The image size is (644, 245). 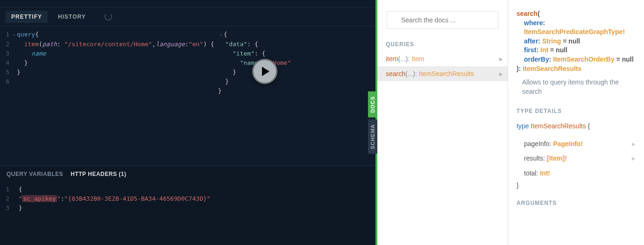 I want to click on queries-label: QUERIES, so click(x=443, y=44).